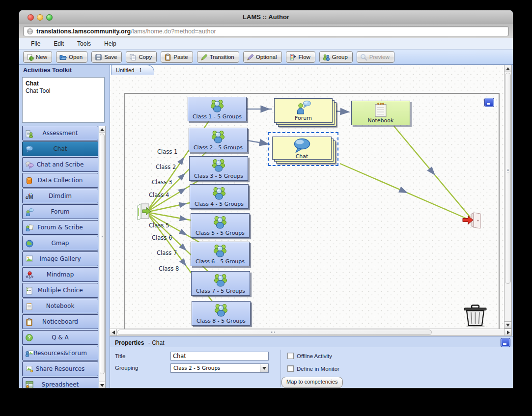 The image size is (532, 416). Describe the element at coordinates (59, 44) in the screenshot. I see `menu-edit: Edit` at that location.